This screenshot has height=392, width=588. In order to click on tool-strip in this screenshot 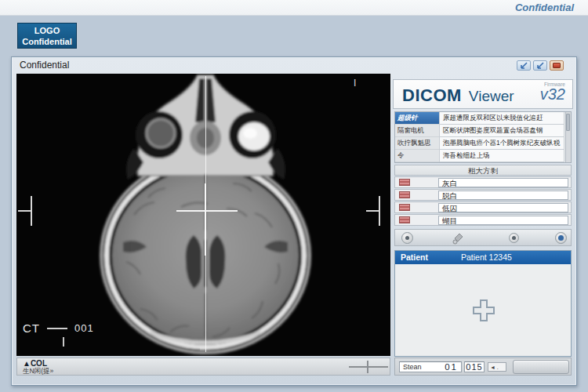, I will do `click(483, 238)`.